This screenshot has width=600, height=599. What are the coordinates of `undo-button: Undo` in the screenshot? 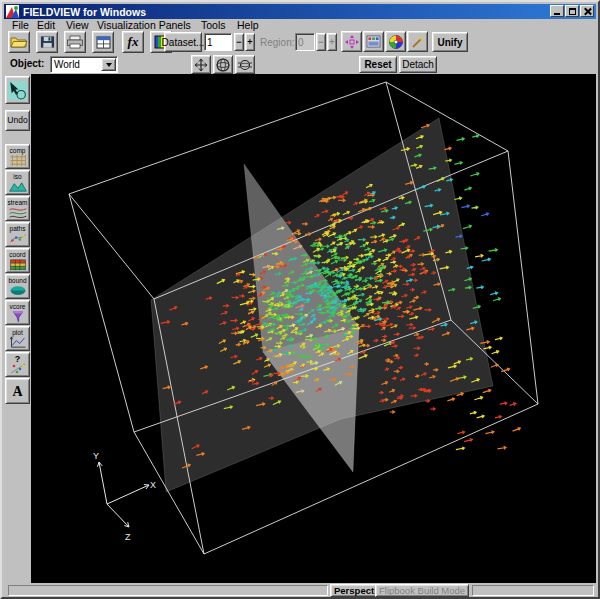 It's located at (18, 120).